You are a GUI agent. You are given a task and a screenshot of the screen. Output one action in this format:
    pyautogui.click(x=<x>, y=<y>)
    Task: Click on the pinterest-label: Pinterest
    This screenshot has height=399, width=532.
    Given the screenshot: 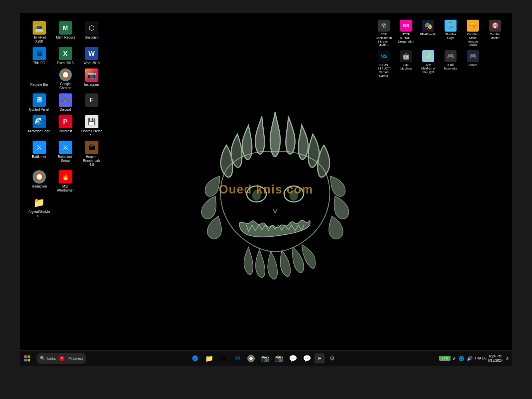 What is the action you would take?
    pyautogui.click(x=65, y=131)
    